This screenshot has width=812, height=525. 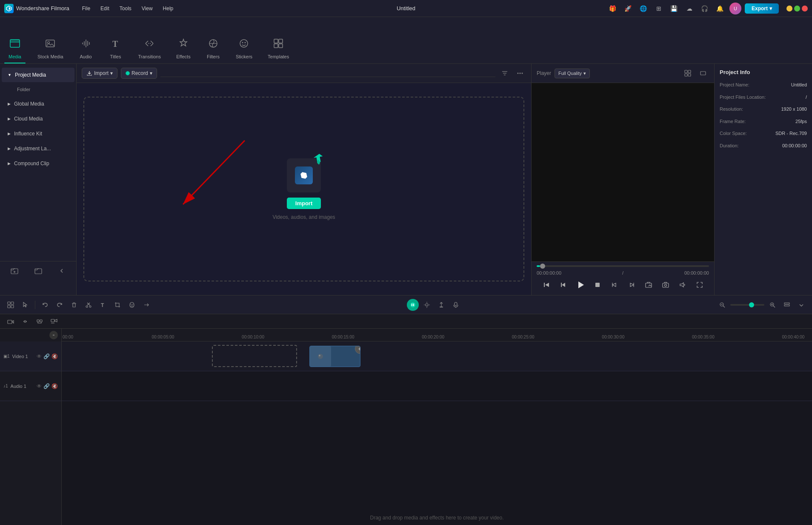 I want to click on mark-out-button, so click(x=632, y=285).